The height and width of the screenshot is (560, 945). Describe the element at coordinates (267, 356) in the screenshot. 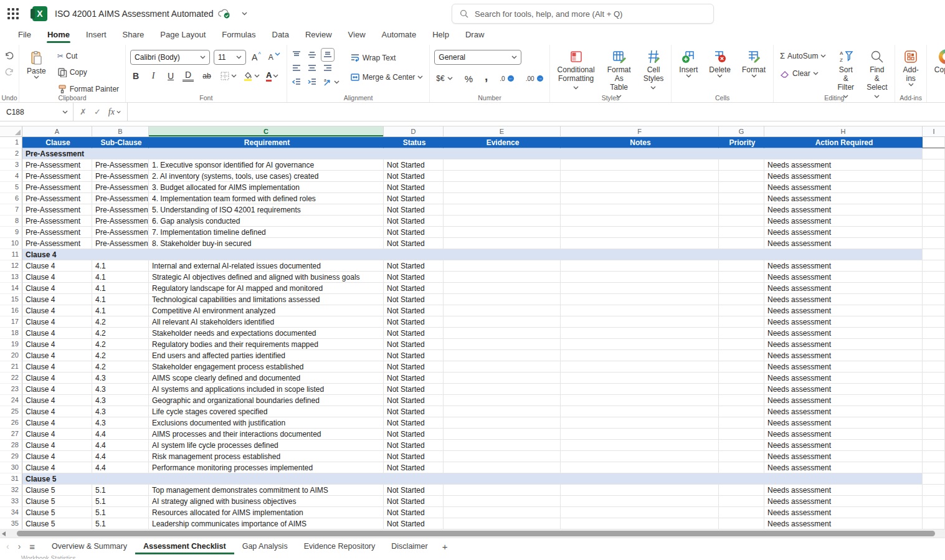

I see `cell-requirement-20: End users and affected parties identifie…` at that location.